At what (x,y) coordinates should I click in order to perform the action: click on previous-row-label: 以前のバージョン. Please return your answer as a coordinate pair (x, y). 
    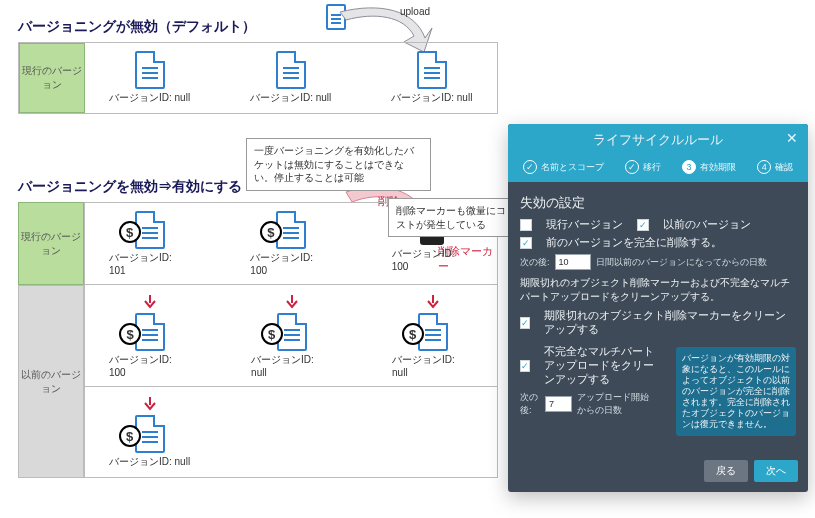
    Looking at the image, I should click on (51, 382).